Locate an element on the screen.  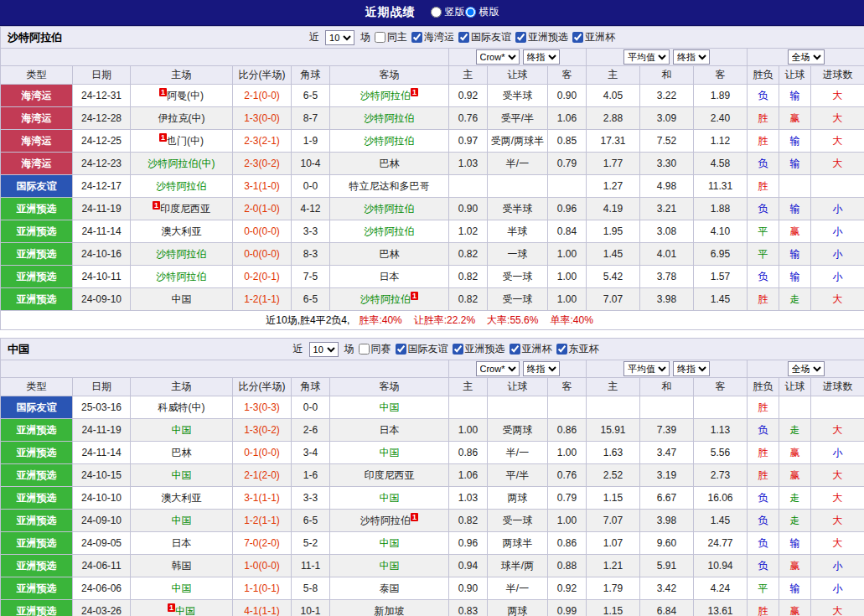
away-team: 沙特阿拉伯1 is located at coordinates (390, 521).